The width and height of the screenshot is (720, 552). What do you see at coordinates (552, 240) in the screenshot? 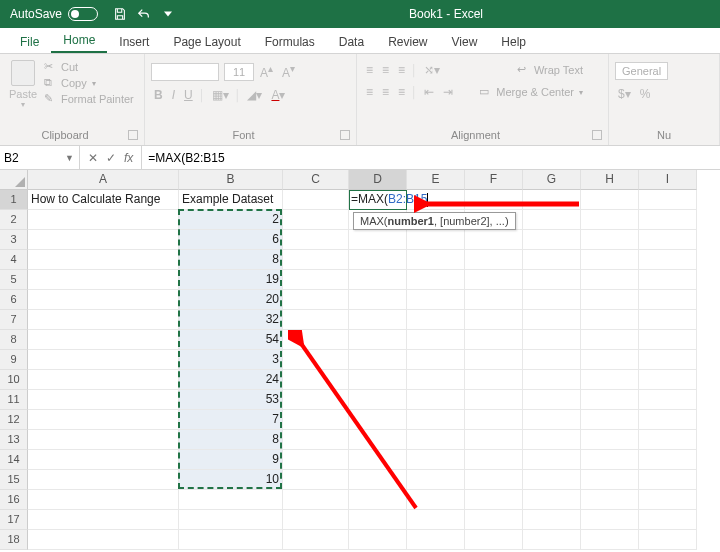
I see `cell-G3` at bounding box center [552, 240].